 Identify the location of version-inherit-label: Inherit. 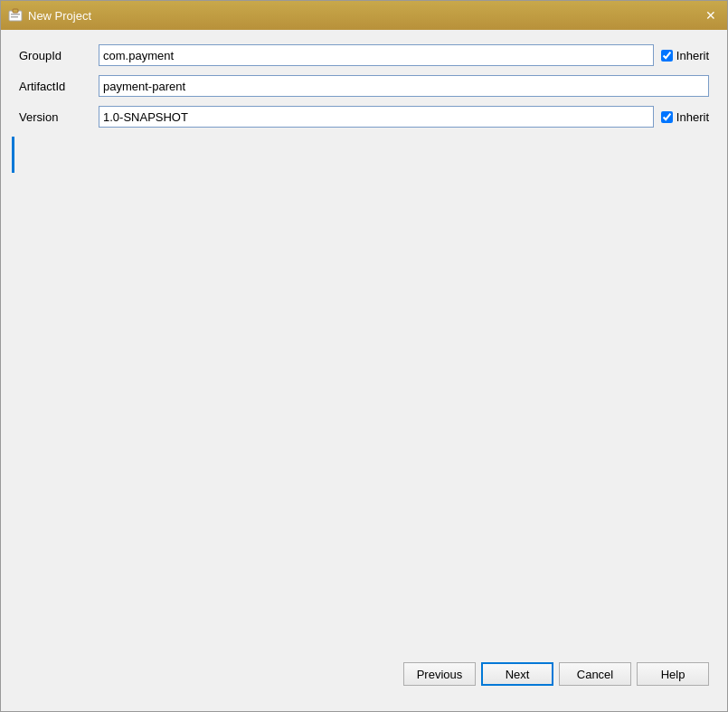
(693, 118).